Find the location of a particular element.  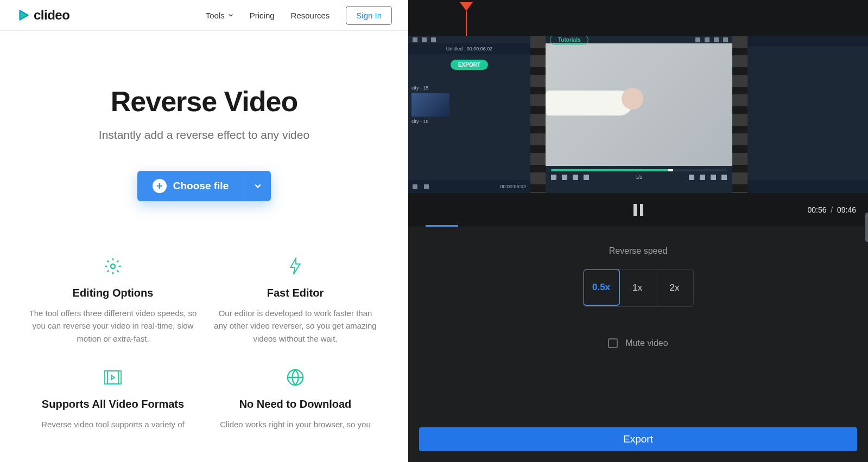

playback-bar: 00:56 / 09:46 is located at coordinates (638, 210).